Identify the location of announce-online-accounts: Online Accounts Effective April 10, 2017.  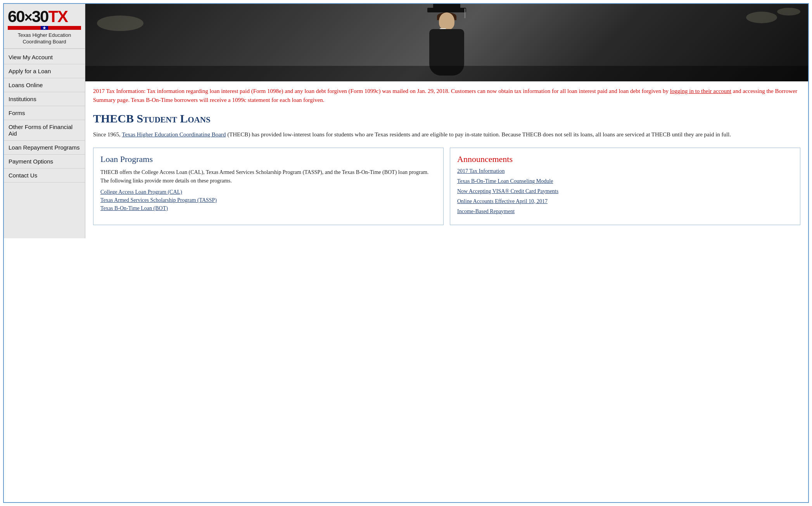
(625, 201).